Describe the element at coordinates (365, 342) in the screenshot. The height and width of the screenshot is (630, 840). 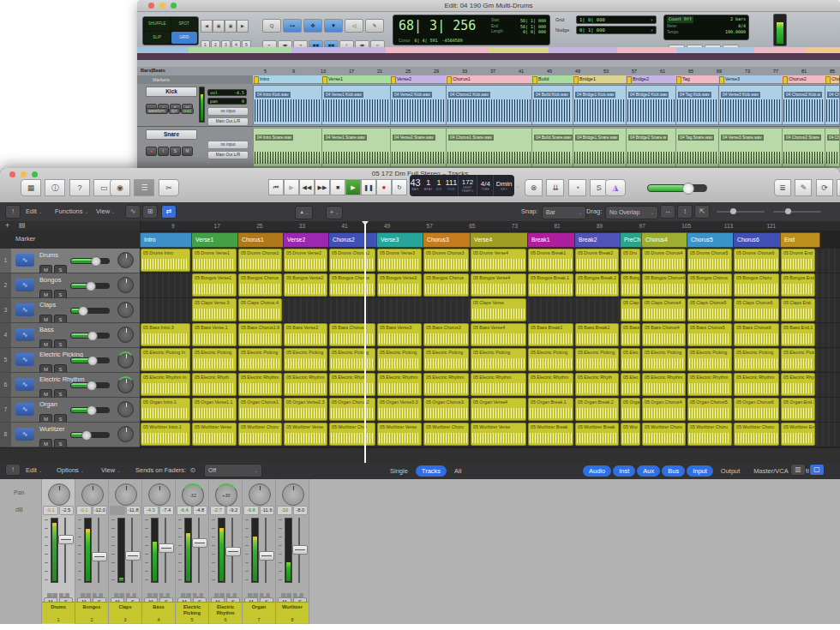
I see `playhead` at that location.